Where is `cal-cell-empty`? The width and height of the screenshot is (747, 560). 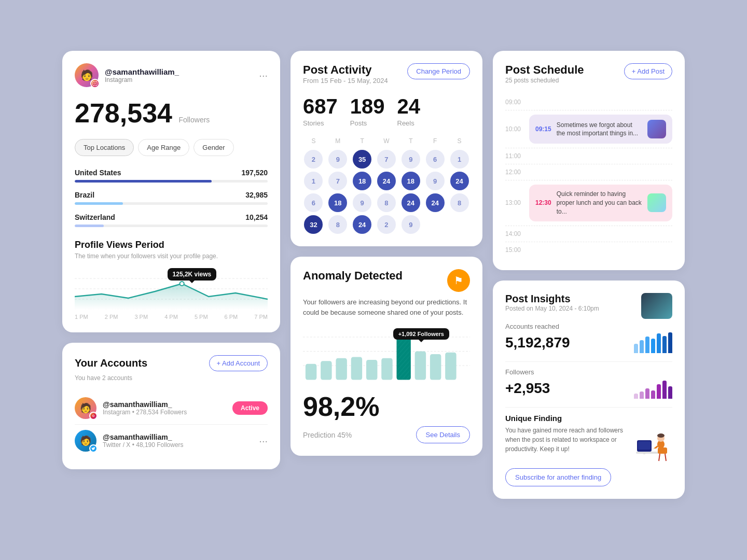 cal-cell-empty is located at coordinates (435, 225).